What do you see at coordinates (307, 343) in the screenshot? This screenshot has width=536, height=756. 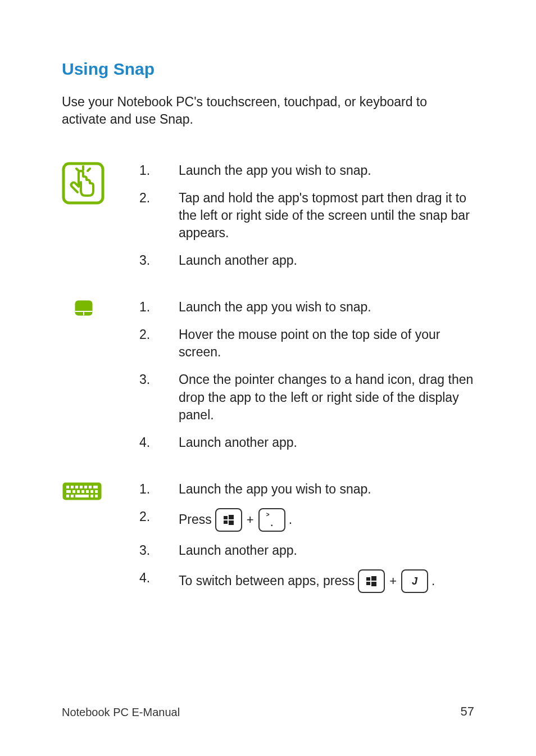 I see `list-item: 2. Hover the mouse point on the top side…` at bounding box center [307, 343].